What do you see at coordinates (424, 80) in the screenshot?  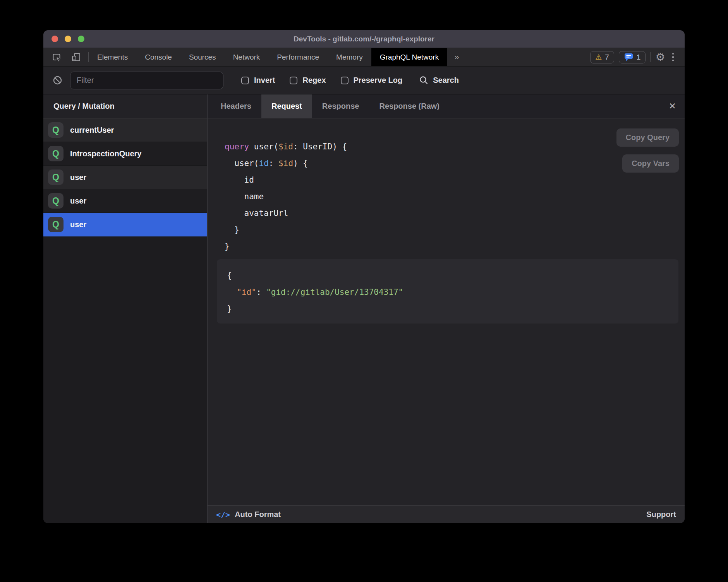 I see `search-icon` at bounding box center [424, 80].